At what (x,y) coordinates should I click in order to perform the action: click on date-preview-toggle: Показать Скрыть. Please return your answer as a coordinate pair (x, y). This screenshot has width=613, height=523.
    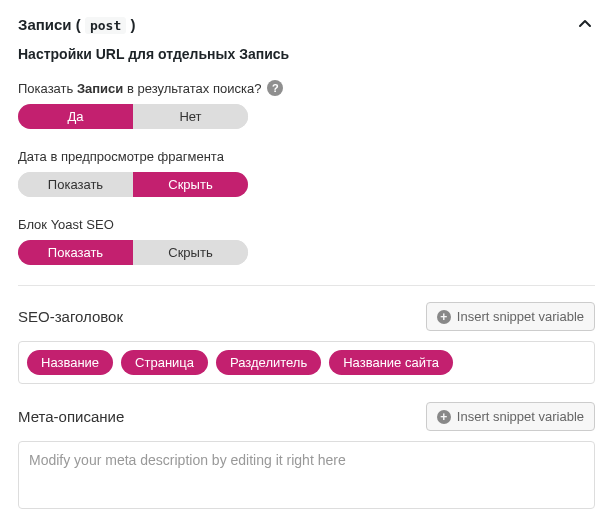
    Looking at the image, I should click on (133, 184).